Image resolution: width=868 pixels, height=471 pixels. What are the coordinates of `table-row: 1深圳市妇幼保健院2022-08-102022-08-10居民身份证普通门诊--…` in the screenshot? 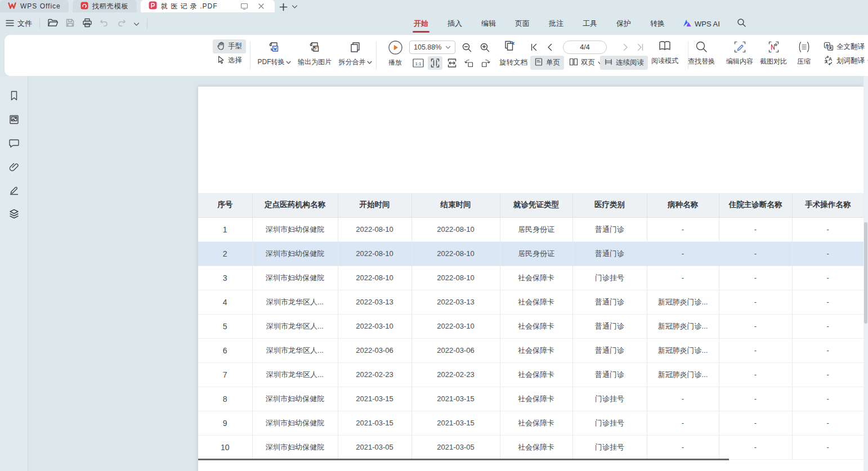 It's located at (531, 230).